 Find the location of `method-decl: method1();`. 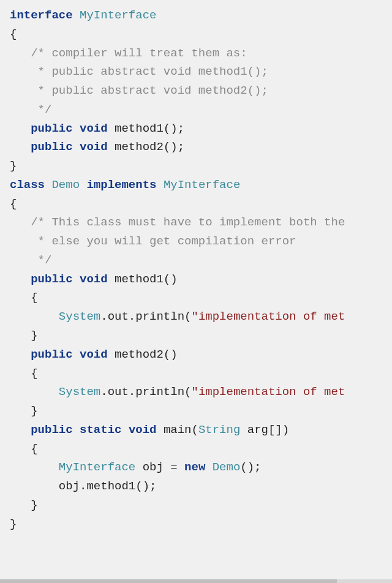

method-decl: method1(); is located at coordinates (146, 129).